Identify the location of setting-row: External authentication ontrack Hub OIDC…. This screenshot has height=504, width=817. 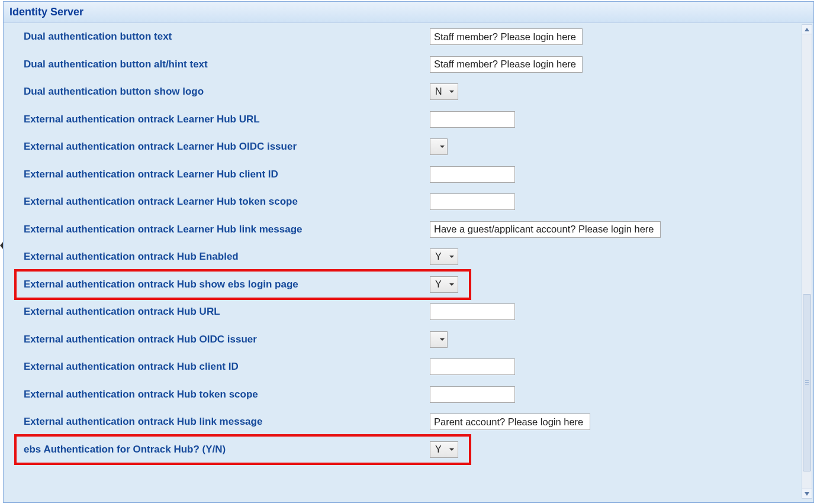
(403, 340).